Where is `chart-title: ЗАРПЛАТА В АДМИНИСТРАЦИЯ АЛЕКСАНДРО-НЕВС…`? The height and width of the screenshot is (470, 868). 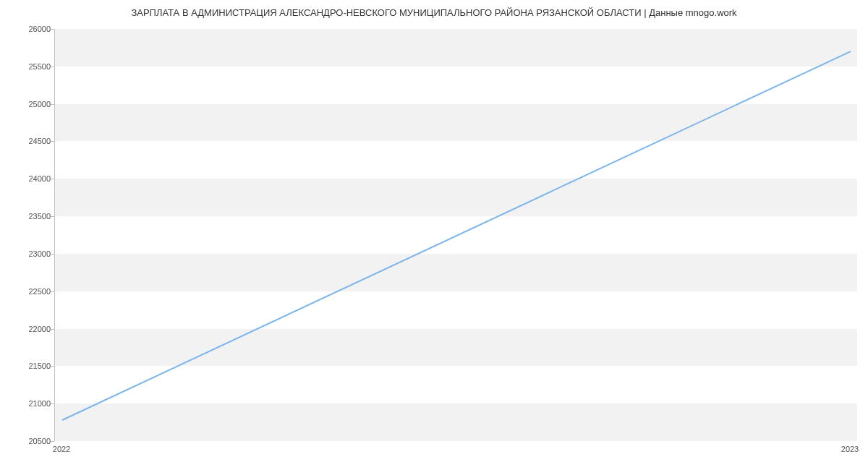 chart-title: ЗАРПЛАТА В АДМИНИСТРАЦИЯ АЛЕКСАНДРО-НЕВС… is located at coordinates (434, 13).